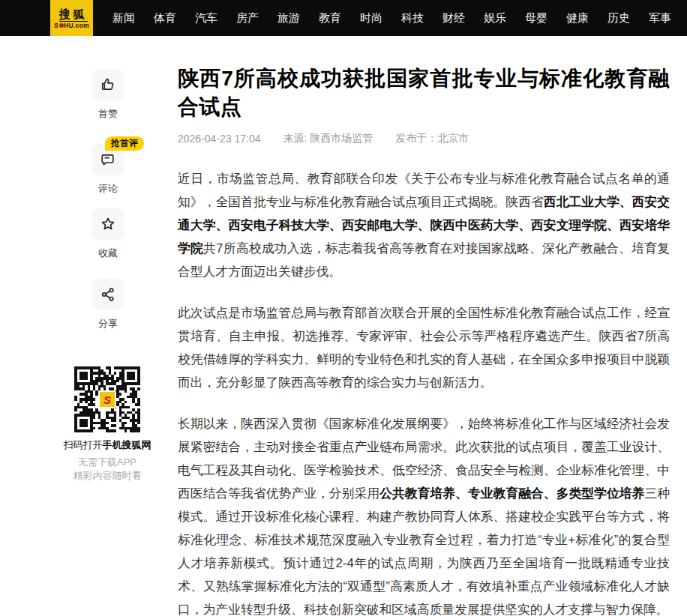 Image resolution: width=687 pixels, height=616 pixels. Describe the element at coordinates (72, 25) in the screenshot. I see `sohu-logo-domain: SHU.com` at that location.